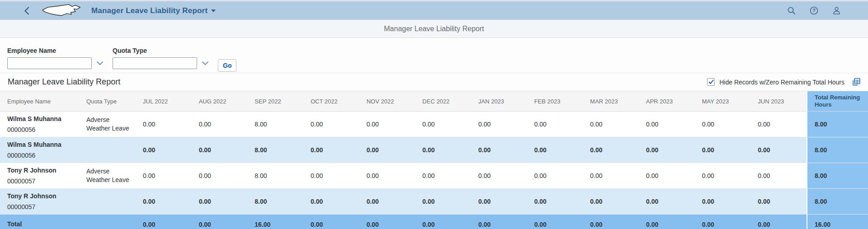  I want to click on total-label: Total, so click(42, 224).